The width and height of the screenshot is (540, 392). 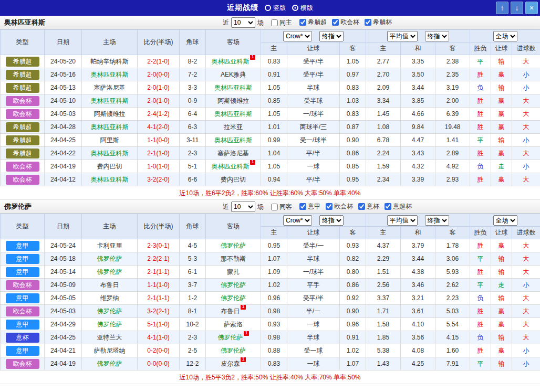 I want to click on away-team-cell: 拉米亚, so click(x=233, y=127).